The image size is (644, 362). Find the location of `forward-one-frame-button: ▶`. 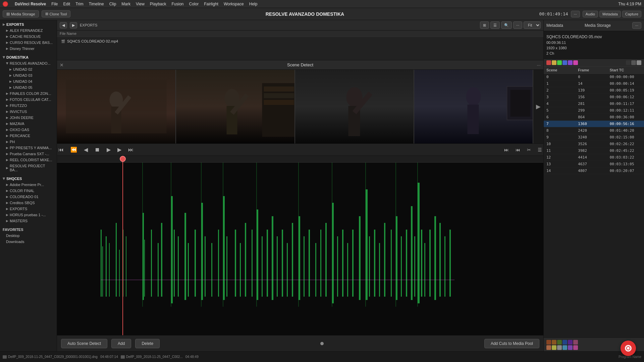

forward-one-frame-button: ▶ is located at coordinates (119, 149).